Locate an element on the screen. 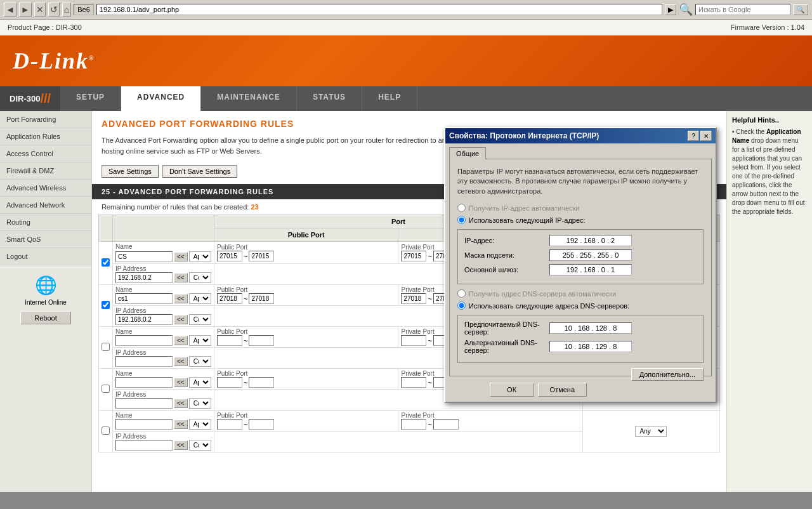 Image resolution: width=812 pixels, height=509 pixels. row4-arrow-btn: << is located at coordinates (181, 382).